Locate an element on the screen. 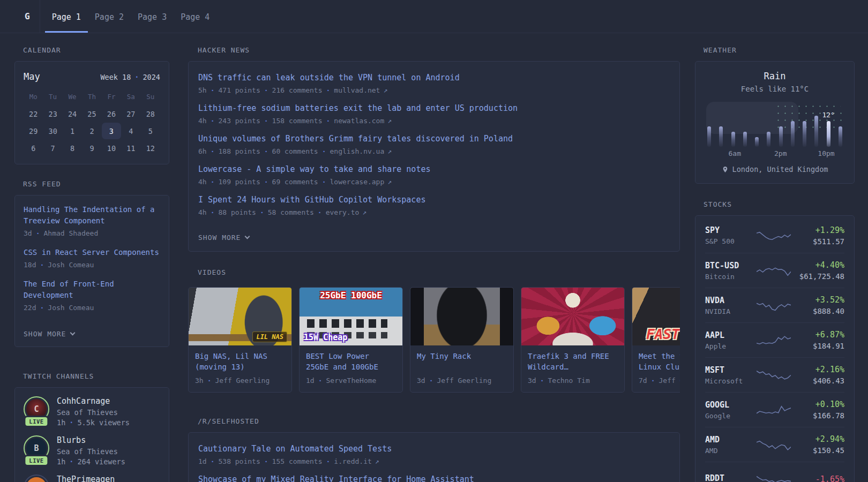 This screenshot has height=482, width=868. avatar-image: C is located at coordinates (36, 409).